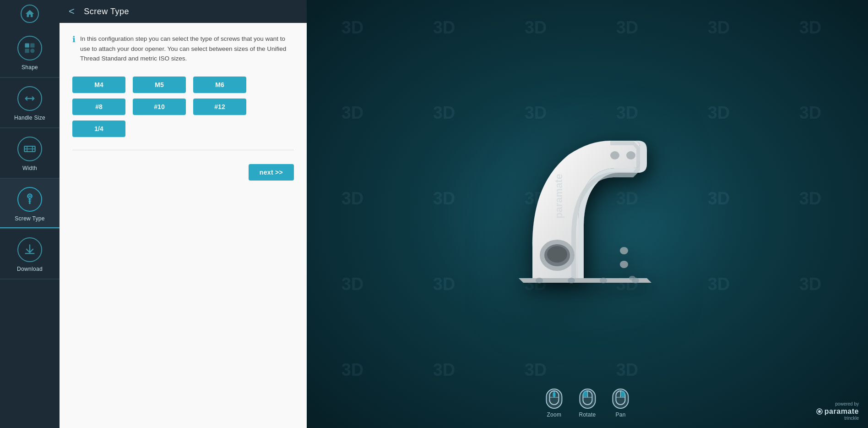  What do you see at coordinates (847, 404) in the screenshot?
I see `powered-by-text: powered by` at bounding box center [847, 404].